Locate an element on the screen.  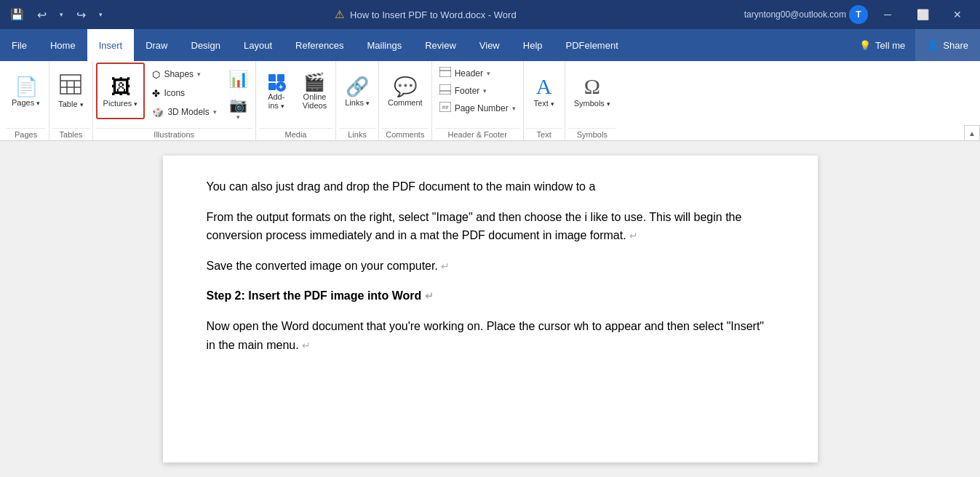
page-number-icon: ## is located at coordinates (445, 108).